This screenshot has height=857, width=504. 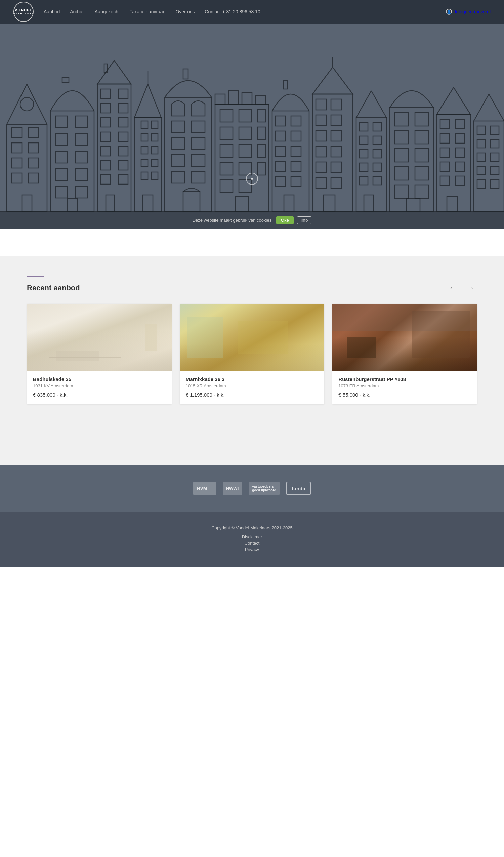 I want to click on nav-aanbod: Aanbod, so click(x=52, y=12).